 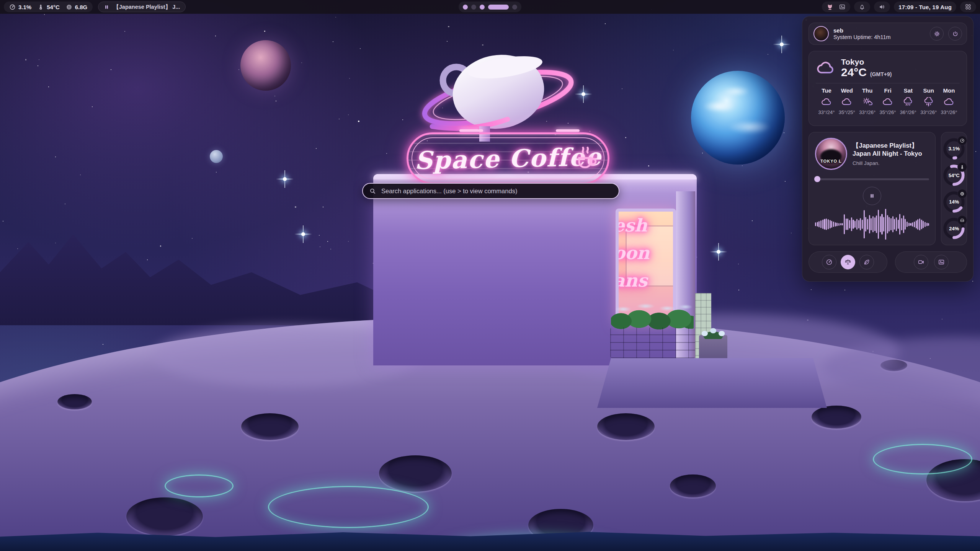 What do you see at coordinates (69, 7) in the screenshot?
I see `chip-icon` at bounding box center [69, 7].